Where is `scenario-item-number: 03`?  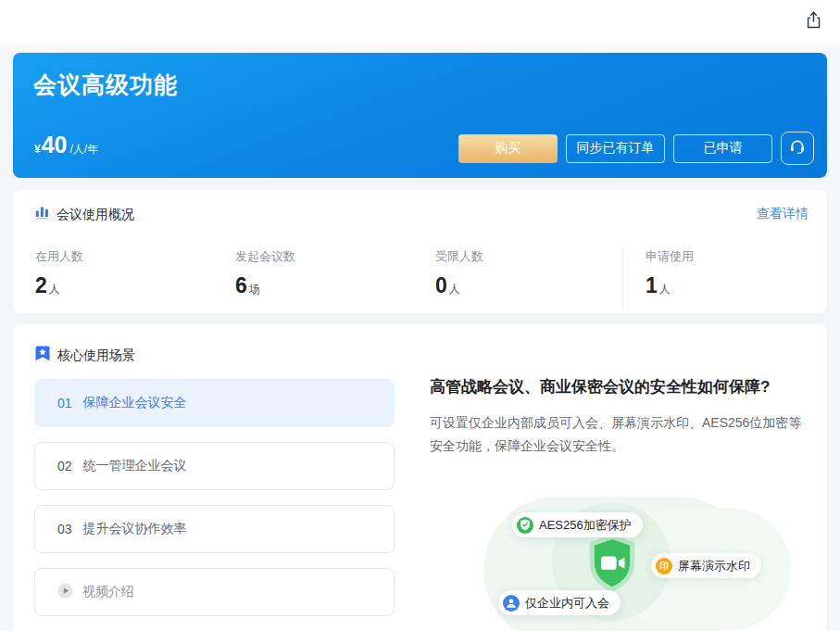 scenario-item-number: 03 is located at coordinates (65, 529).